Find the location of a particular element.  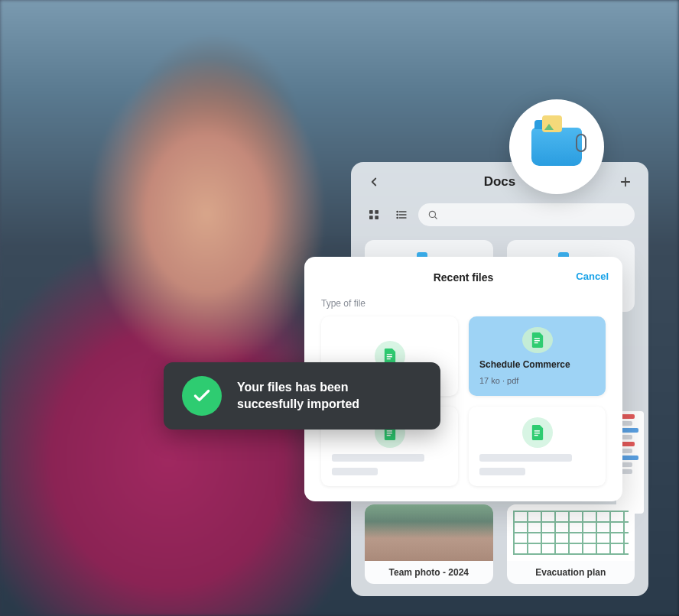

docs-title: Docs is located at coordinates (500, 182).